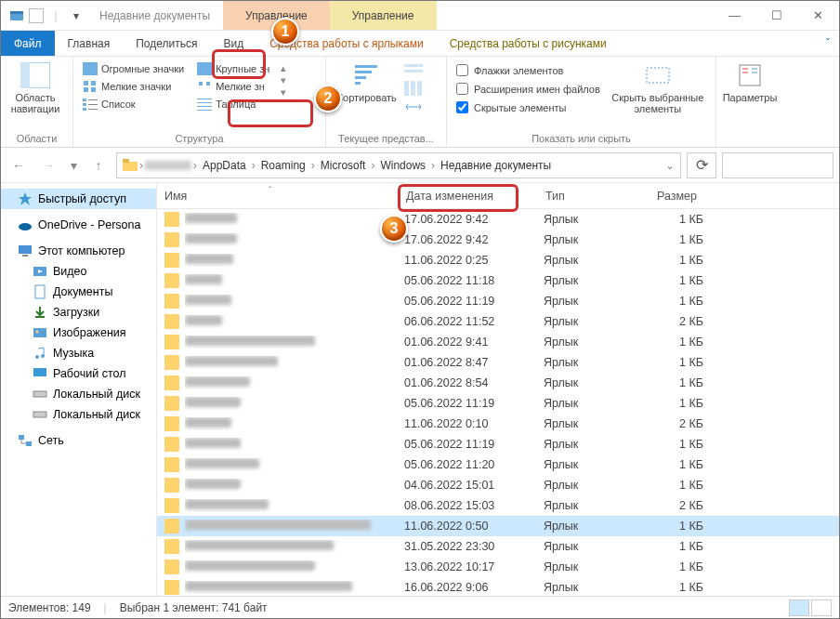 The height and width of the screenshot is (619, 840). Describe the element at coordinates (828, 43) in the screenshot. I see `ribbon-collapse-icon: ˇ` at that location.